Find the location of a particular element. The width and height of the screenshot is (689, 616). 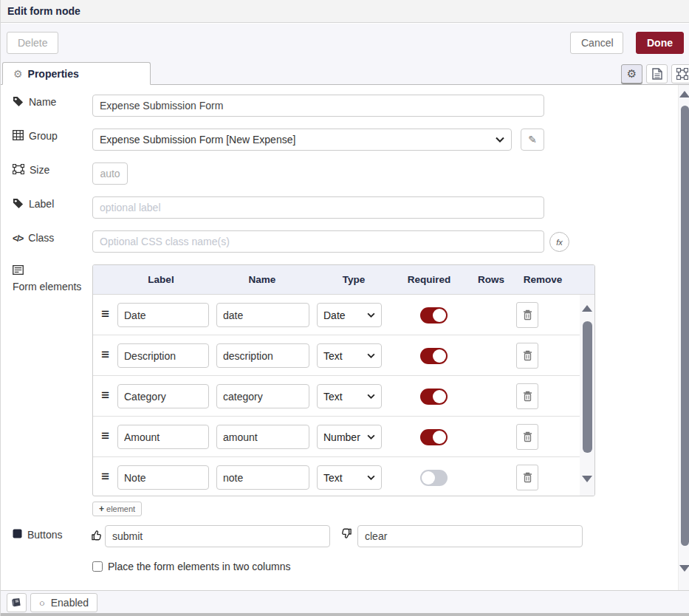

square-icon is located at coordinates (18, 533).